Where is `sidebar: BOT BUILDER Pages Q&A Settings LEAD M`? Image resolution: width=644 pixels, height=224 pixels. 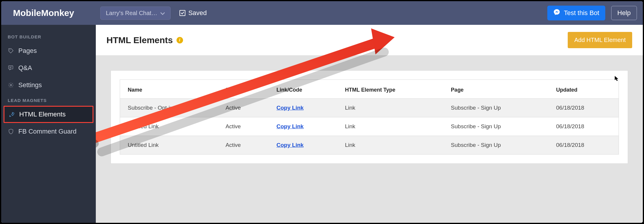 sidebar: BOT BUILDER Pages Q&A Settings LEAD M is located at coordinates (48, 124).